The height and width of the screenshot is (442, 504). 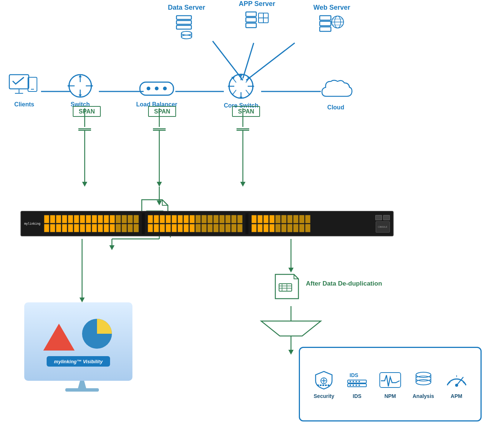 I want to click on apm-label: APM, so click(x=457, y=396).